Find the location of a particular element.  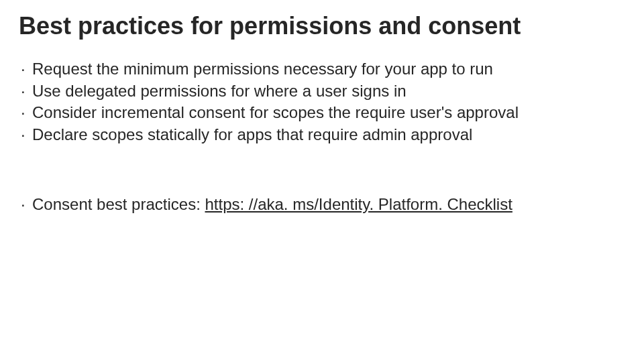

spacer is located at coordinates (322, 170).